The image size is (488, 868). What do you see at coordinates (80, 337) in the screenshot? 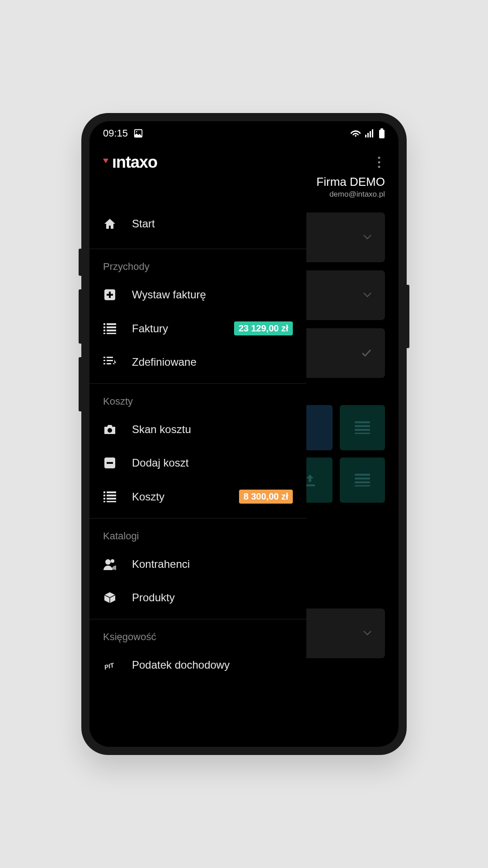
I see `phone-side-buttons-left` at bounding box center [80, 337].